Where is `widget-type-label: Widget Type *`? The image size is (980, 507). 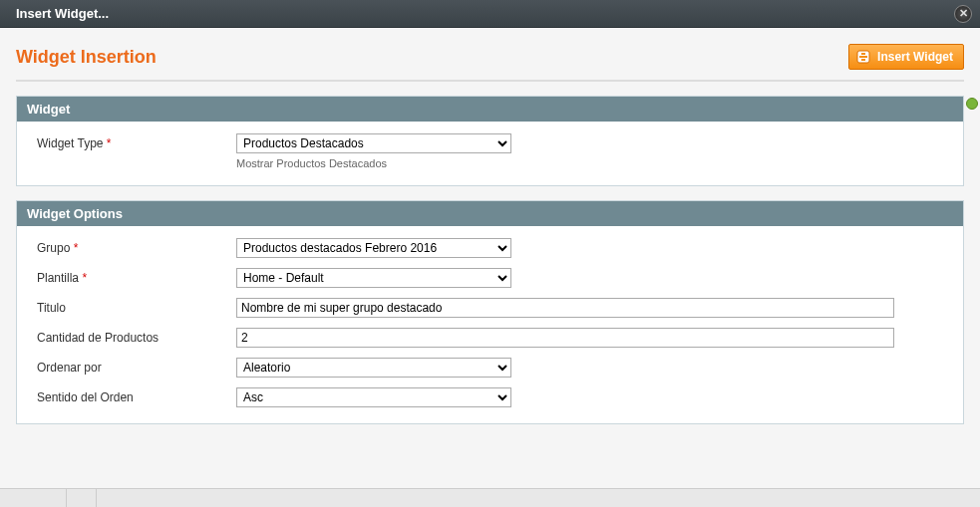 widget-type-label: Widget Type * is located at coordinates (137, 141).